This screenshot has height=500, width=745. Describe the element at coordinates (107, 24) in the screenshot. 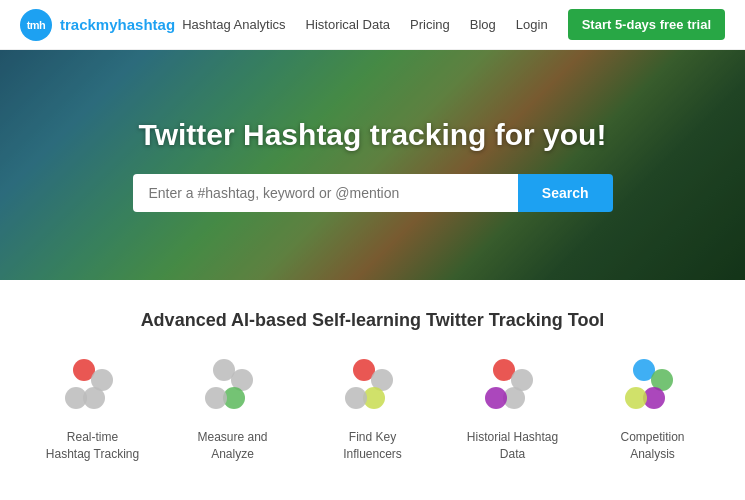

I see `logo-my: my` at that location.